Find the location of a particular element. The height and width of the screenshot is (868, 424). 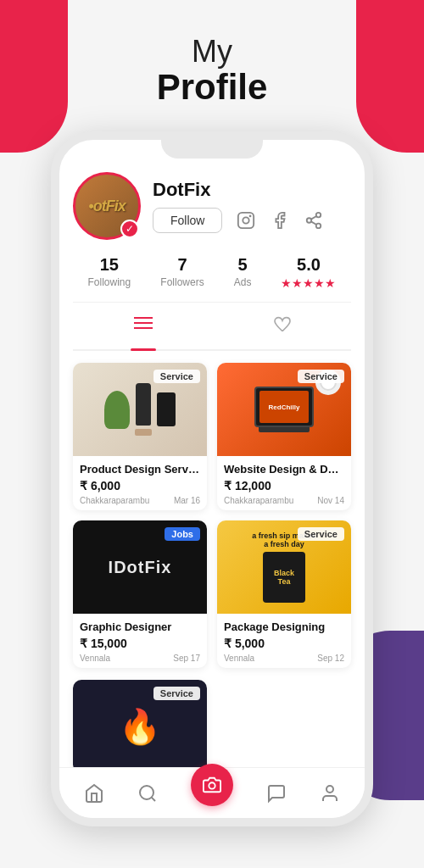

monitor: RedChilly is located at coordinates (284, 407).